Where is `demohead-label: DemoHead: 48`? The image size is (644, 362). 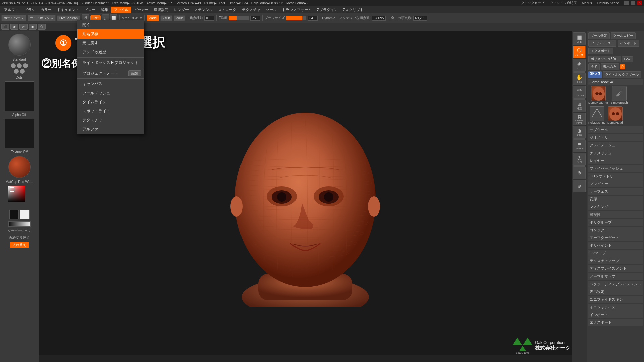 demohead-label: DemoHead: 48 is located at coordinates (615, 82).